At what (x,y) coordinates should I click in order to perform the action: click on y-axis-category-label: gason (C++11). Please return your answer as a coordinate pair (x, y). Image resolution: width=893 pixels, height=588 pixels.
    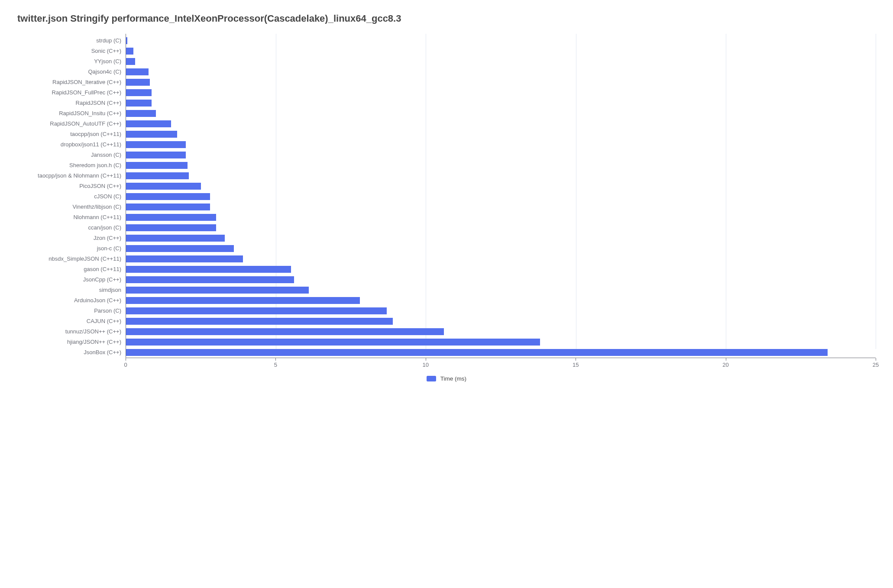
    Looking at the image, I should click on (71, 269).